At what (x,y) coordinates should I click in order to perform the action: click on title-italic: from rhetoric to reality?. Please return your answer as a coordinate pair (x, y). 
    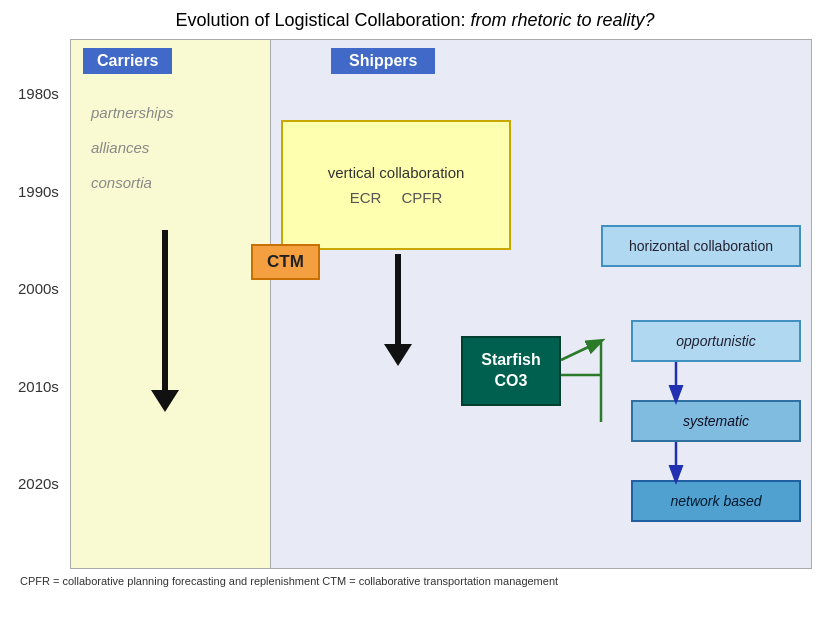
    Looking at the image, I should click on (563, 20).